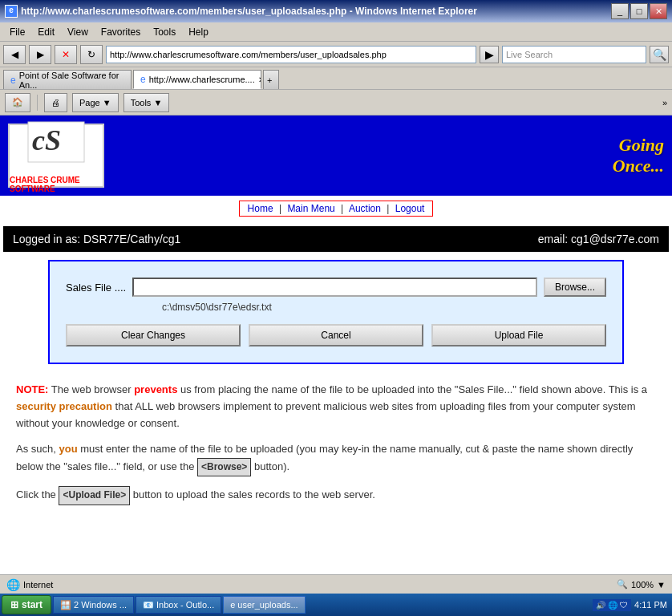 The image size is (672, 616). I want to click on clear-changes-button: Clear Changes, so click(153, 335).